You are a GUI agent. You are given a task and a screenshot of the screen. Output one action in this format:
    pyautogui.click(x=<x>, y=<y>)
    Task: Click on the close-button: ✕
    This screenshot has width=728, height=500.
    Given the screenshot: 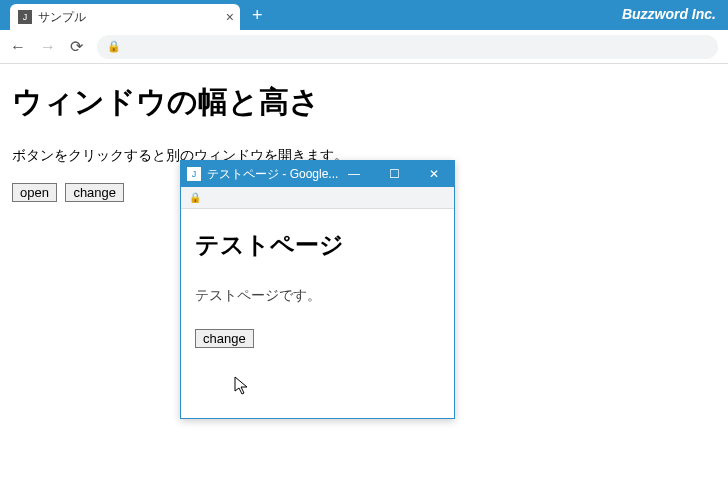 What is the action you would take?
    pyautogui.click(x=434, y=174)
    